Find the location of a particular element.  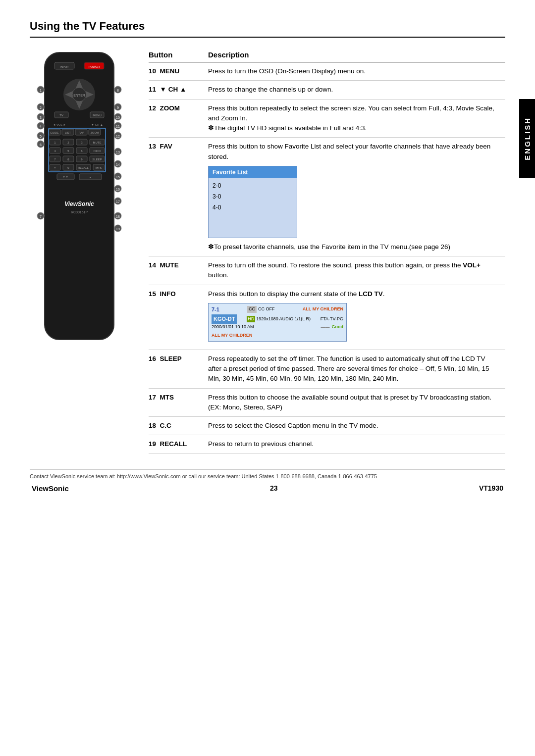

table-row: 12 ZOOM Press this button repeatedly to … is located at coordinates (327, 118).